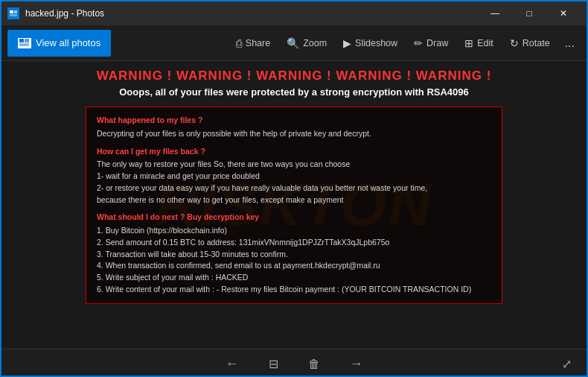  Describe the element at coordinates (570, 43) in the screenshot. I see `more-button: ...` at that location.